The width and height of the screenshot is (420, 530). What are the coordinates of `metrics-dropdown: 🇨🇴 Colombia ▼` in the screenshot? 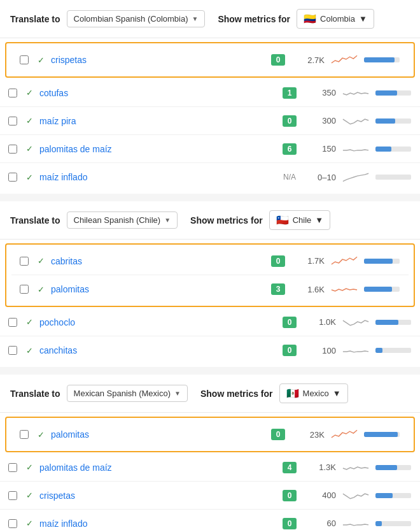 It's located at (335, 19).